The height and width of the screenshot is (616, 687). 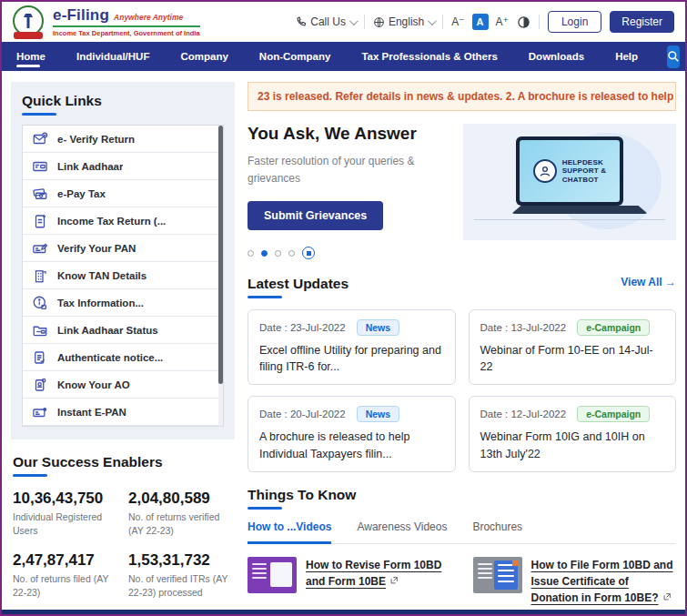 What do you see at coordinates (573, 433) in the screenshot?
I see `update-card: Date : 12-Jul-2022 e-Campaign Webinar Fo…` at bounding box center [573, 433].